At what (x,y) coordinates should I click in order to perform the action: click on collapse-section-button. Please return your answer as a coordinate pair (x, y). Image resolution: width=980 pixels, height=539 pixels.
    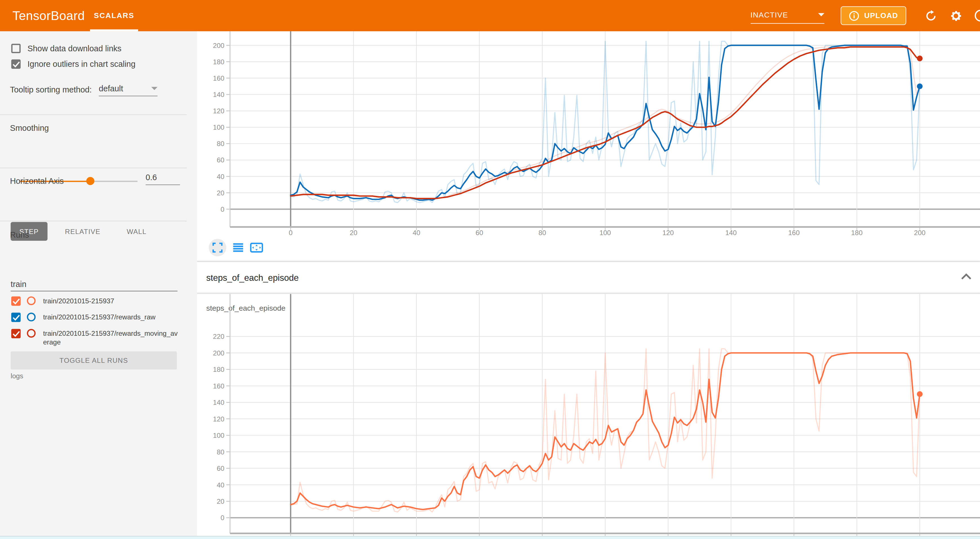
    Looking at the image, I should click on (966, 277).